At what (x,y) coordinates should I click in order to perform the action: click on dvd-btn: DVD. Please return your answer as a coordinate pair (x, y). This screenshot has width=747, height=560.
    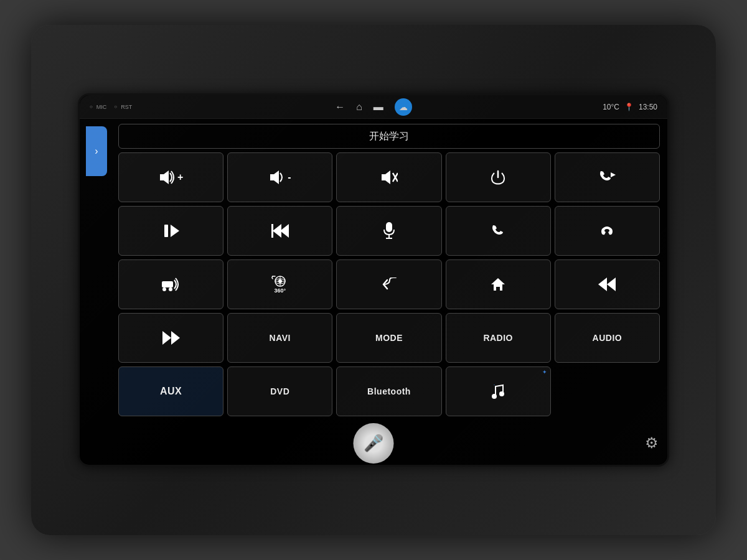
    Looking at the image, I should click on (280, 391).